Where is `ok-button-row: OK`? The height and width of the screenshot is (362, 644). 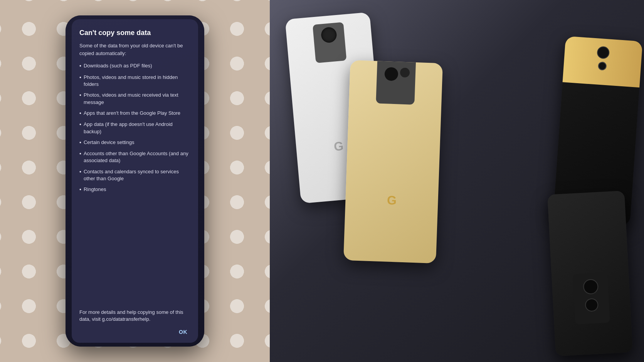
ok-button-row: OK is located at coordinates (135, 330).